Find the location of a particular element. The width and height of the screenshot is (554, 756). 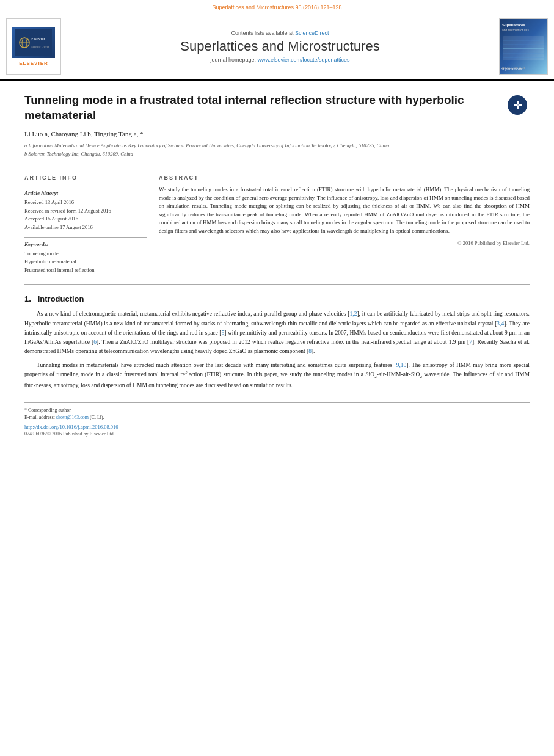

authors: Li Luo a, Chaoyang Li b, Tingting Tang a… is located at coordinates (277, 134).